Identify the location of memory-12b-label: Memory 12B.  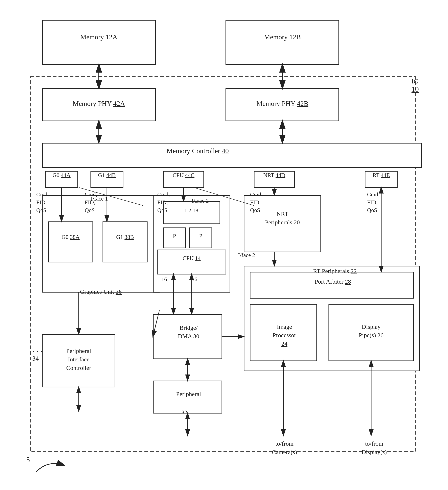
(282, 37).